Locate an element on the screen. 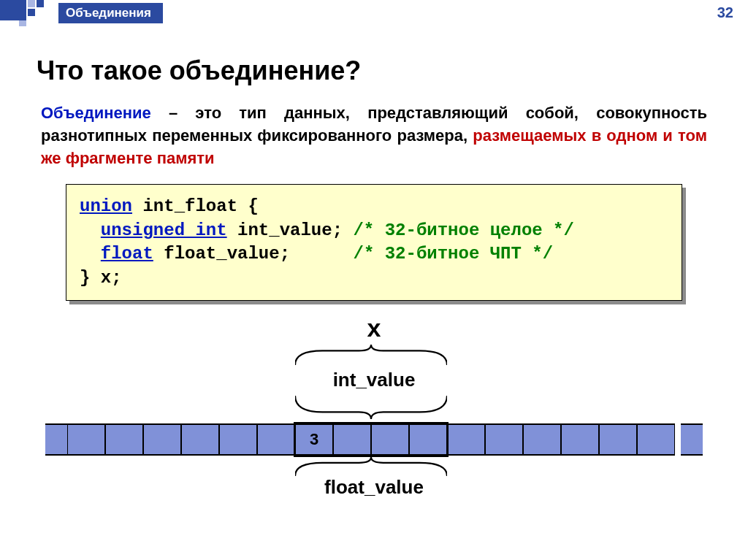 The height and width of the screenshot is (560, 748). code-keyword: union is located at coordinates (106, 206).